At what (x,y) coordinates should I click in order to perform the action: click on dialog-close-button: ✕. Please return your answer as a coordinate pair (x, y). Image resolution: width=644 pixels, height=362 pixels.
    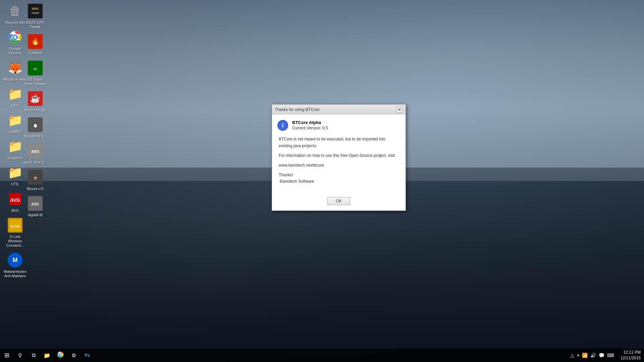
    Looking at the image, I should click on (399, 110).